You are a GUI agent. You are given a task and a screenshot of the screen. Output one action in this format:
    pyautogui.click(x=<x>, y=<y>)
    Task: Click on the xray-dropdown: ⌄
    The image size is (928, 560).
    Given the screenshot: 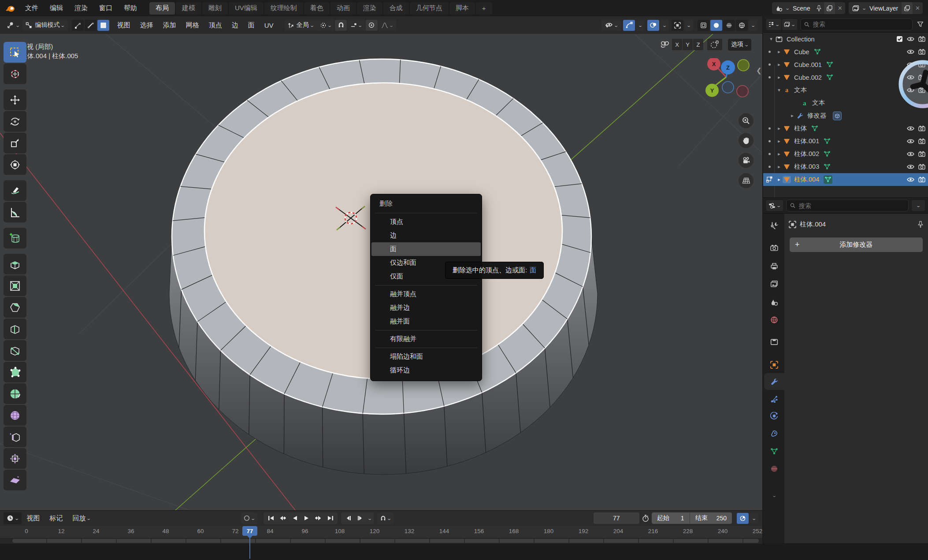 What is the action you would take?
    pyautogui.click(x=689, y=26)
    